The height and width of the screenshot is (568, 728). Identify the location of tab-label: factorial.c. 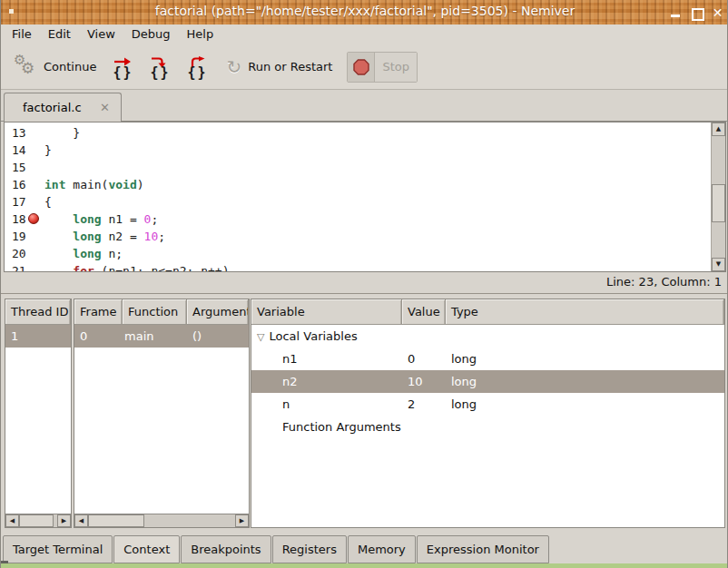
(53, 107).